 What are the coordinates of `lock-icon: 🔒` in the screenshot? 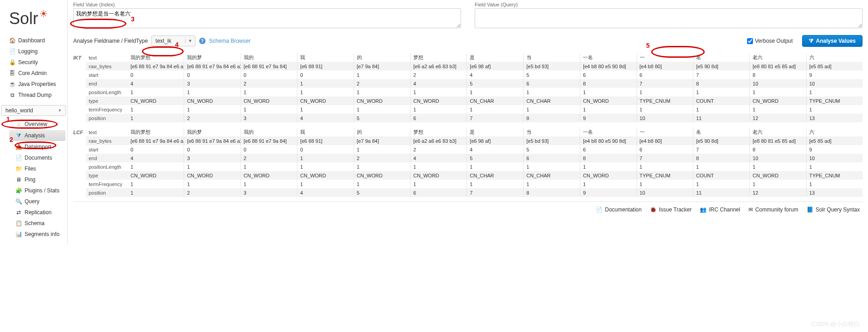 It's located at (12, 62).